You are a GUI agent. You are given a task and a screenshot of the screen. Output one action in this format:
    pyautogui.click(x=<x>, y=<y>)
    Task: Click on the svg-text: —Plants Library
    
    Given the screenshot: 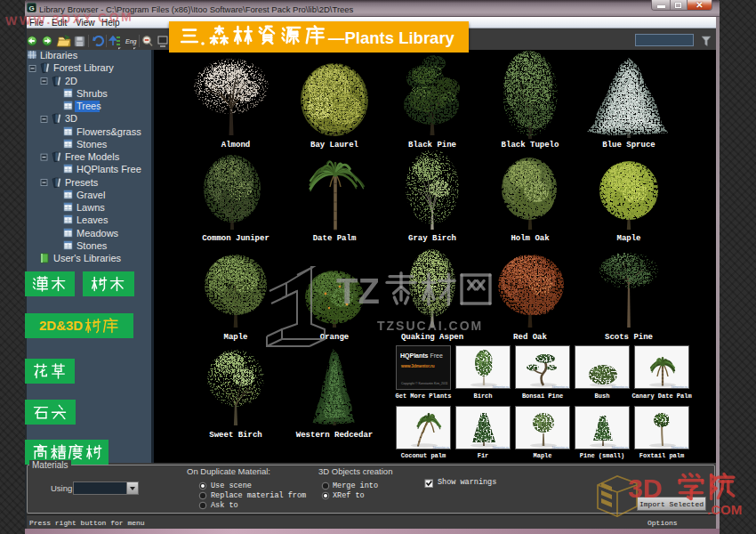 What is the action you would take?
    pyautogui.click(x=391, y=37)
    